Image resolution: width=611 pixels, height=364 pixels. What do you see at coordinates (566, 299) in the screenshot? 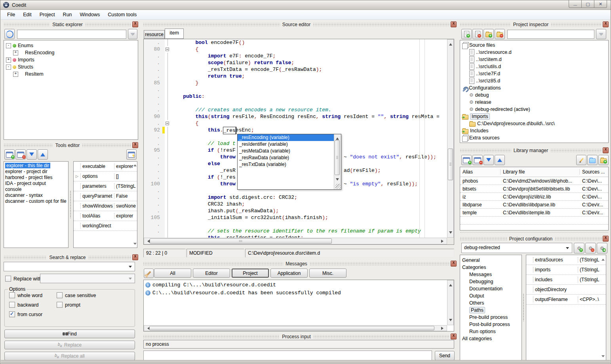
I see `property-row: outputFilename <CPP>..\` at bounding box center [566, 299].